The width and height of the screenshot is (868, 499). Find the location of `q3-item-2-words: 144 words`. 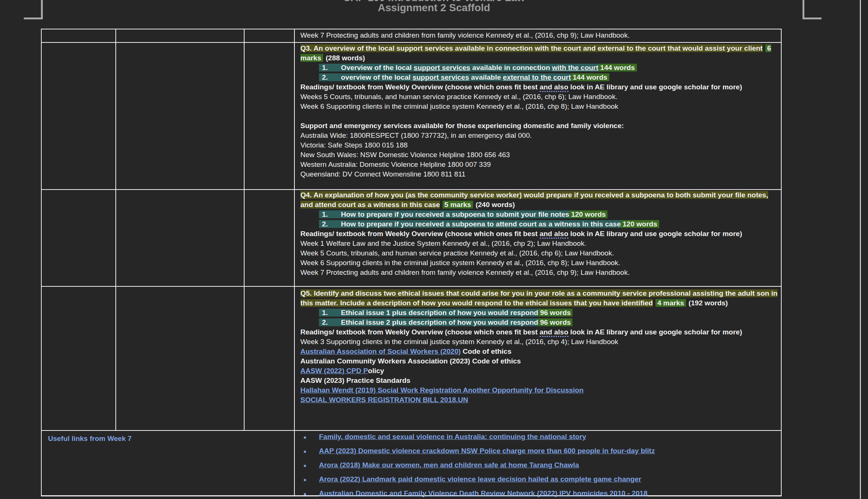

q3-item-2-words: 144 words is located at coordinates (590, 77).